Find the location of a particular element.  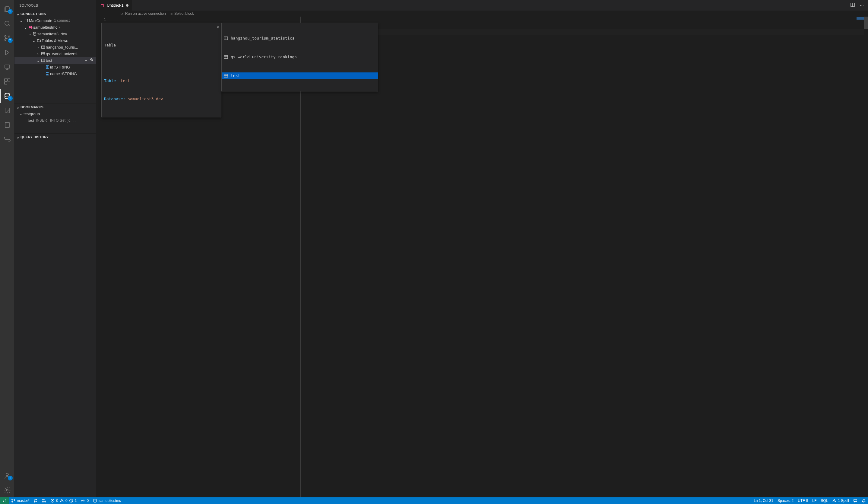

search-icon is located at coordinates (8, 23).